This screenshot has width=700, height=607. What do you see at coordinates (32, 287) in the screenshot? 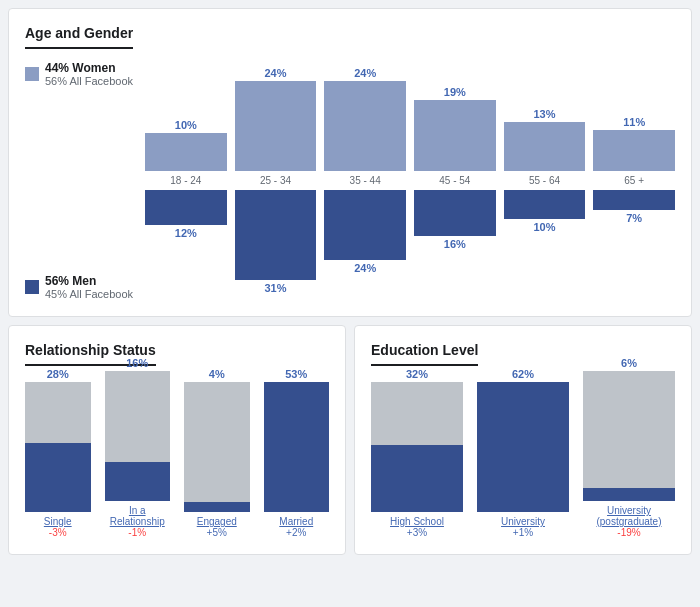
I see `men-legend-box` at bounding box center [32, 287].